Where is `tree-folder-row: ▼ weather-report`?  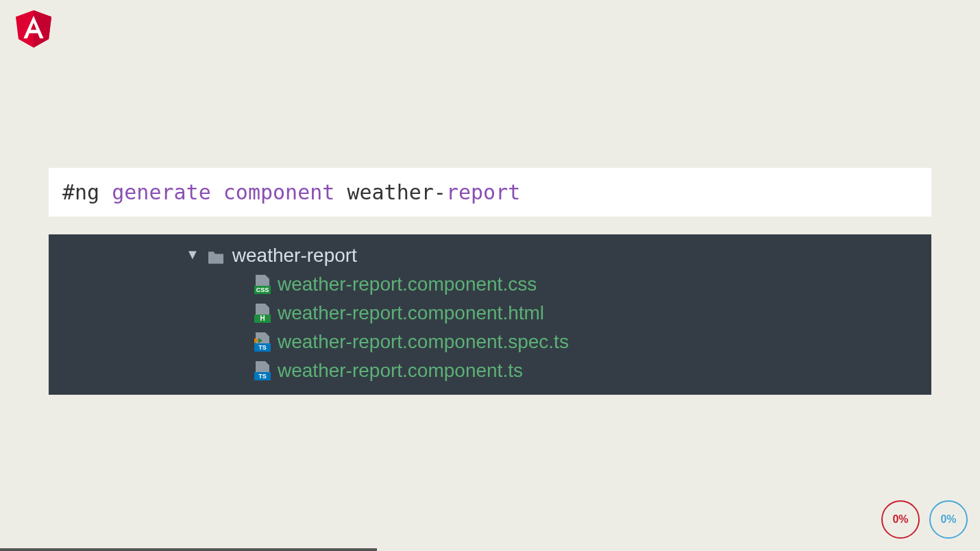 tree-folder-row: ▼ weather-report is located at coordinates (490, 256).